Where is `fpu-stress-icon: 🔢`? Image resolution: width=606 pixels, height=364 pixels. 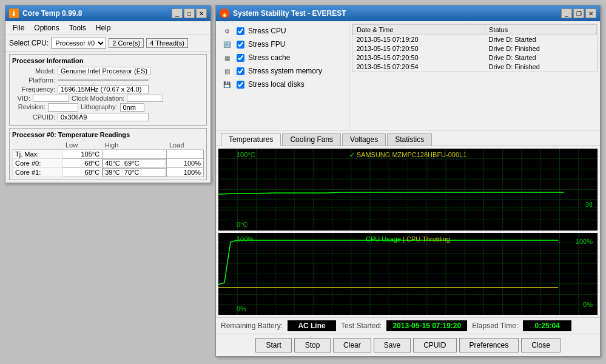
fpu-stress-icon: 🔢 is located at coordinates (227, 44).